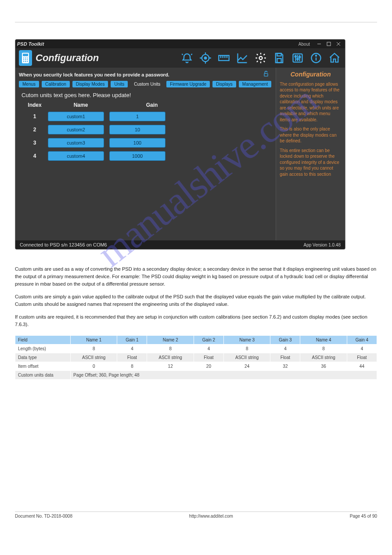  I want to click on table-row: 1 custom1 1, so click(147, 116).